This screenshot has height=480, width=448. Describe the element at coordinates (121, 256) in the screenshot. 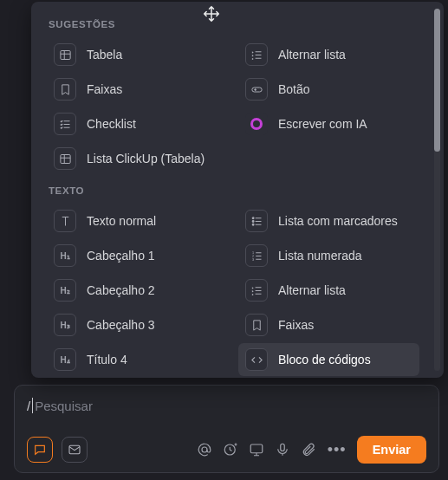

I see `menu-item-label: Cabeçalho 1` at that location.